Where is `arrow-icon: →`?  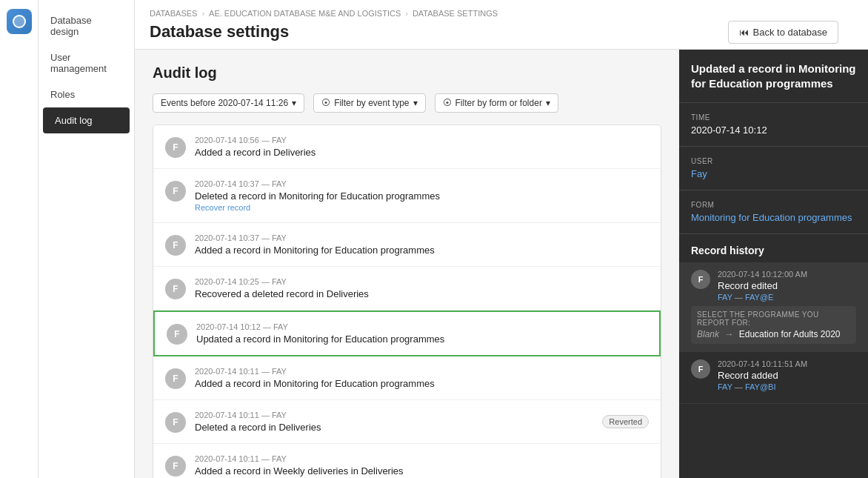 arrow-icon: → is located at coordinates (729, 334).